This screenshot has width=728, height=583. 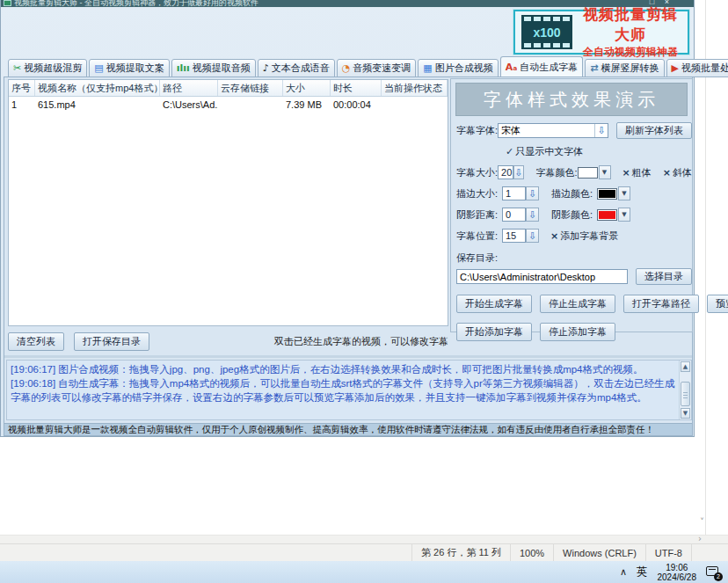 What do you see at coordinates (702, 522) in the screenshot?
I see `background-scroll-down-icon: ˅` at bounding box center [702, 522].